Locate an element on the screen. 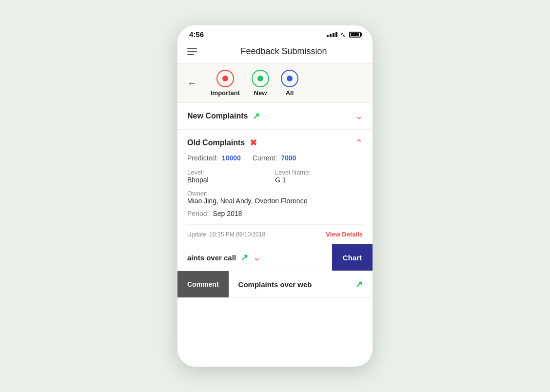 The height and width of the screenshot is (392, 550). filter-new: New is located at coordinates (260, 83).